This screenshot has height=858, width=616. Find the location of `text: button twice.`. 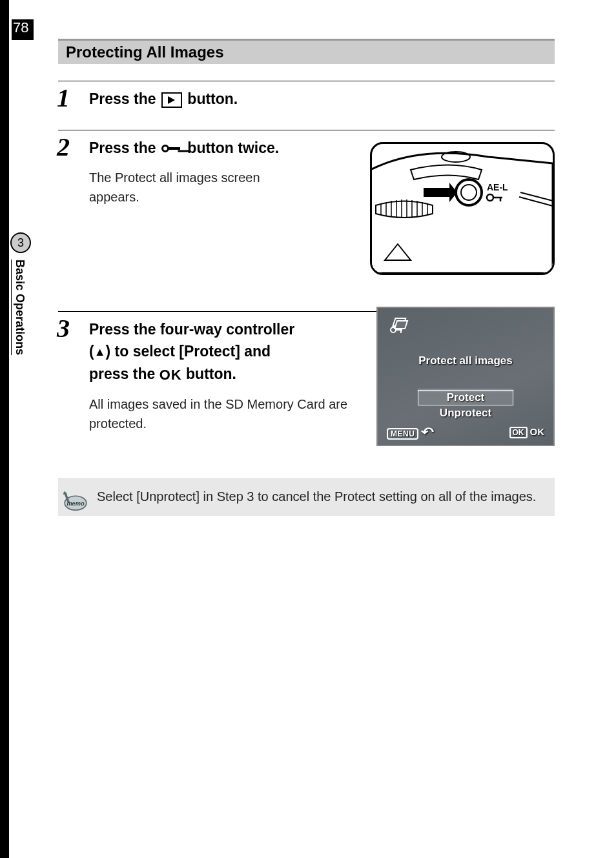

text: button twice. is located at coordinates (233, 148).